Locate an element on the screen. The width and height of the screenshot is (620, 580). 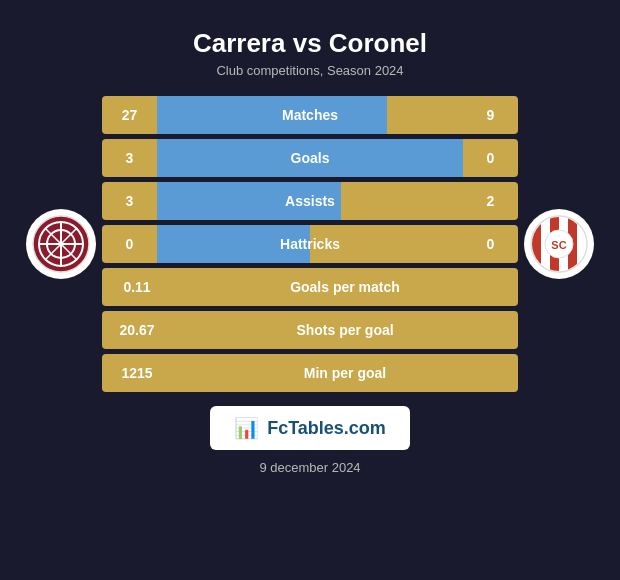
stat-row-hattricks: 0 Hattricks 0 is located at coordinates (310, 244).